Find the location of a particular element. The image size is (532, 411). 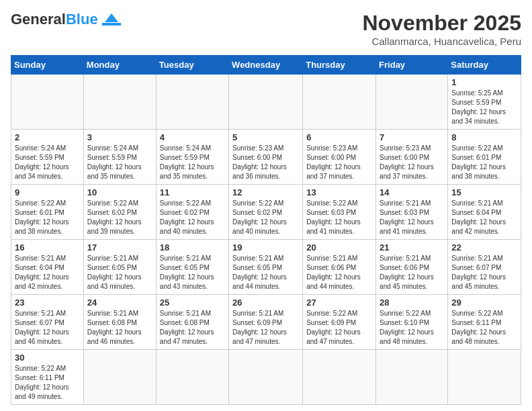

calendar-cell: 25Sunrise: 5:21 AM Sunset: 6:08 PM Dayli… is located at coordinates (192, 322).